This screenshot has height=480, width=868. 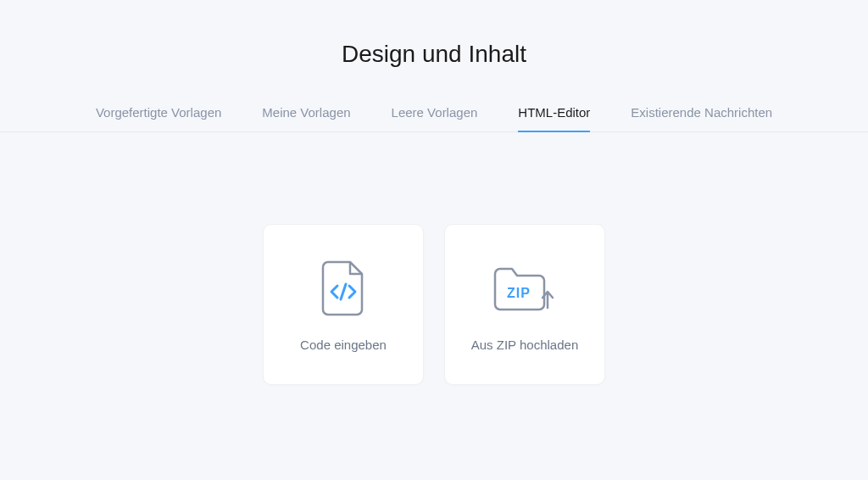 What do you see at coordinates (343, 345) in the screenshot?
I see `enter-code-label: Code eingeben` at bounding box center [343, 345].